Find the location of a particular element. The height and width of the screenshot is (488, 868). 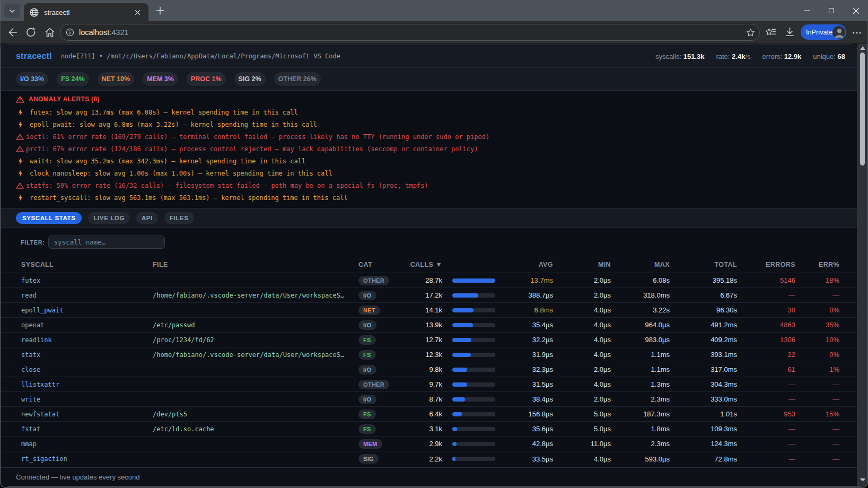

cell-total: 393.1ms is located at coordinates (703, 354).